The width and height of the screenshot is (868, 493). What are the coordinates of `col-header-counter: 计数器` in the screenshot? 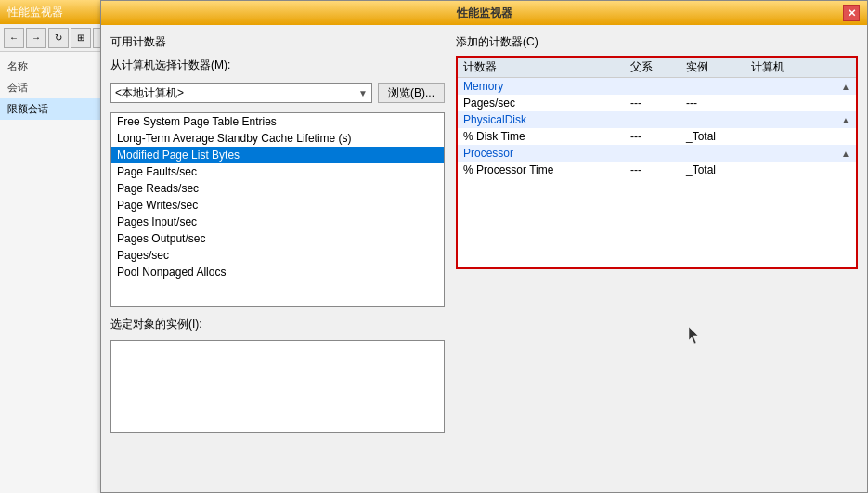 It's located at (547, 67).